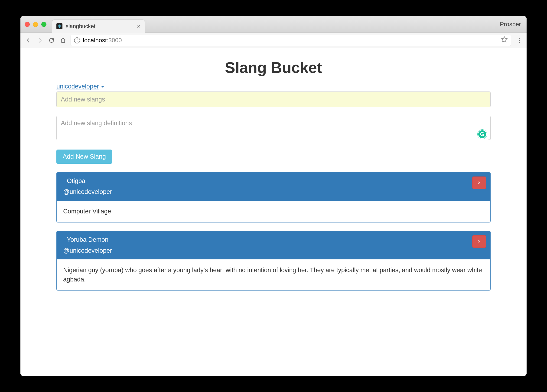  Describe the element at coordinates (44, 24) in the screenshot. I see `window-maximize-button` at that location.